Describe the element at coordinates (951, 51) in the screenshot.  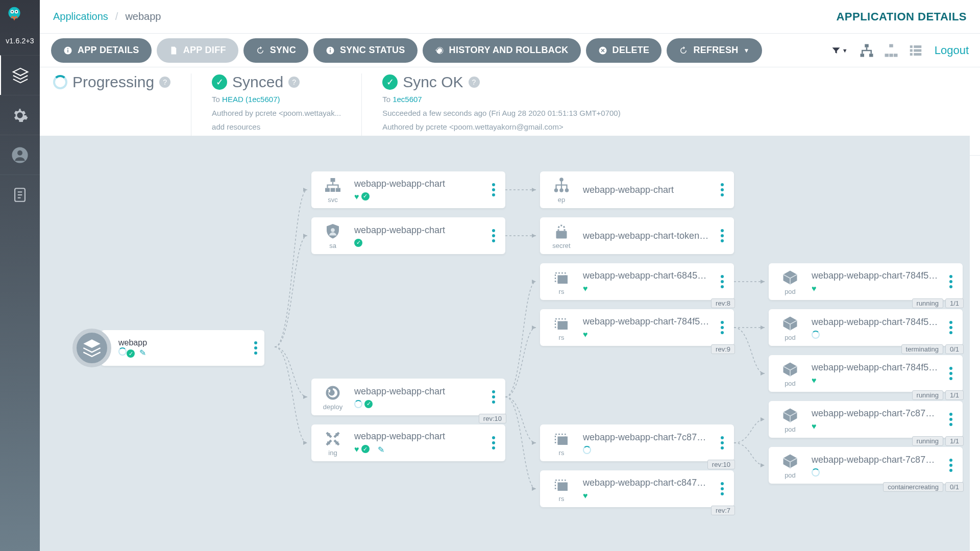
I see `logout-link: Logout` at that location.